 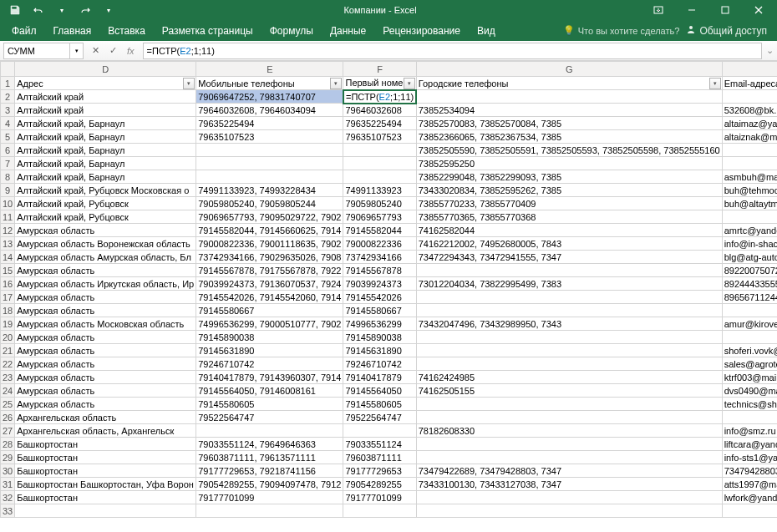 I want to click on cell: 74996536299, so click(x=379, y=324).